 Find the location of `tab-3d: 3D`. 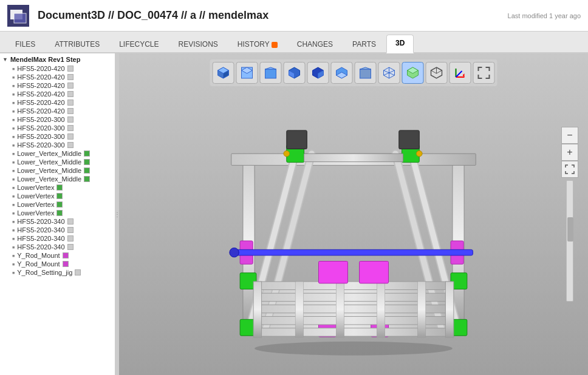

tab-3d: 3D is located at coordinates (400, 44).